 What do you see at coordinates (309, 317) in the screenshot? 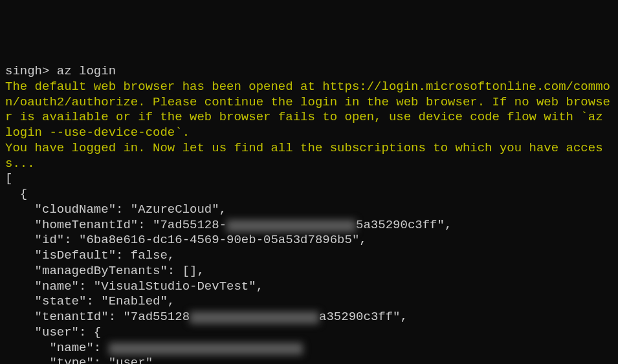
I see `json-tenantid: "tenantId": "7ad55128................a35…` at bounding box center [309, 317].